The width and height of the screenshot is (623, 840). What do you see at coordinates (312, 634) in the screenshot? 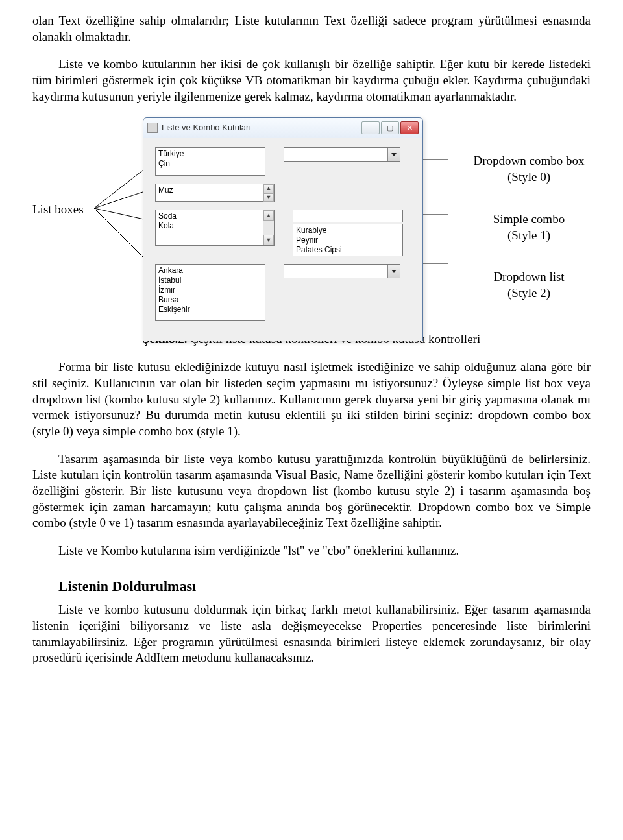
I see `paragraph-6: Liste ve kombo kutusunu doldurmak için b…` at bounding box center [312, 634].